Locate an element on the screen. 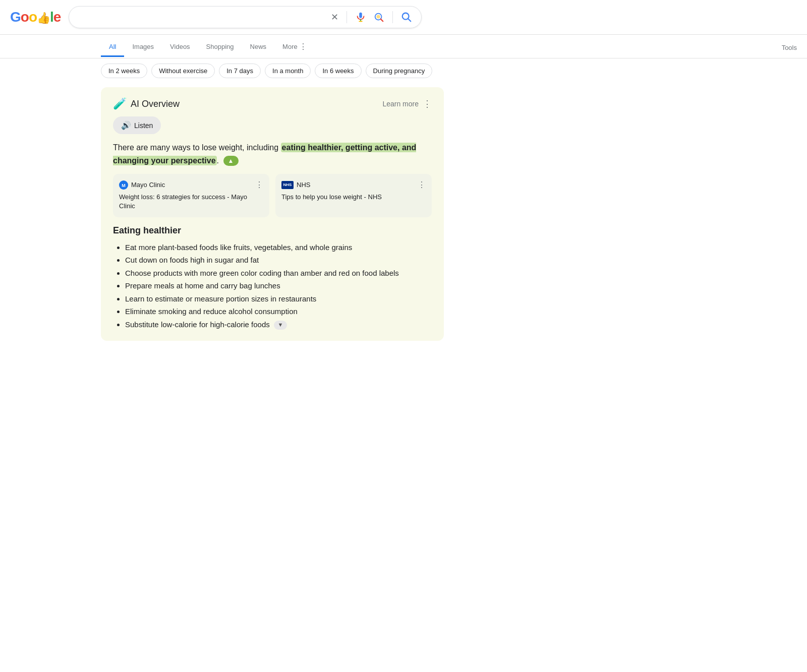 Image resolution: width=807 pixels, height=672 pixels. mayo-source-name: Mayo Clinic is located at coordinates (148, 185).